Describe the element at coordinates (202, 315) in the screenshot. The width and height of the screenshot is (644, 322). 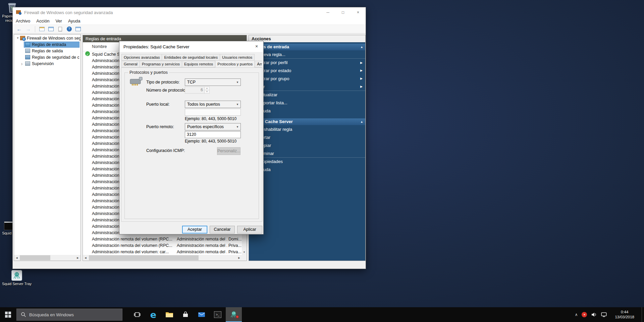
I see `mail-icon` at that location.